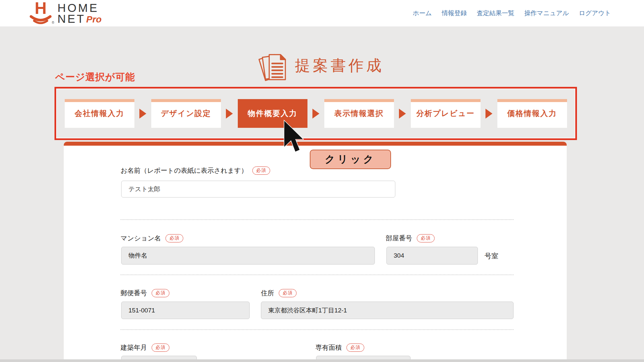  I want to click on cursor-icon, so click(295, 137).